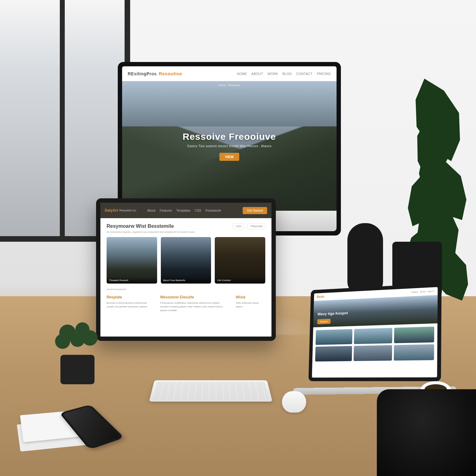  I want to click on col-heading: Resplate, so click(129, 297).